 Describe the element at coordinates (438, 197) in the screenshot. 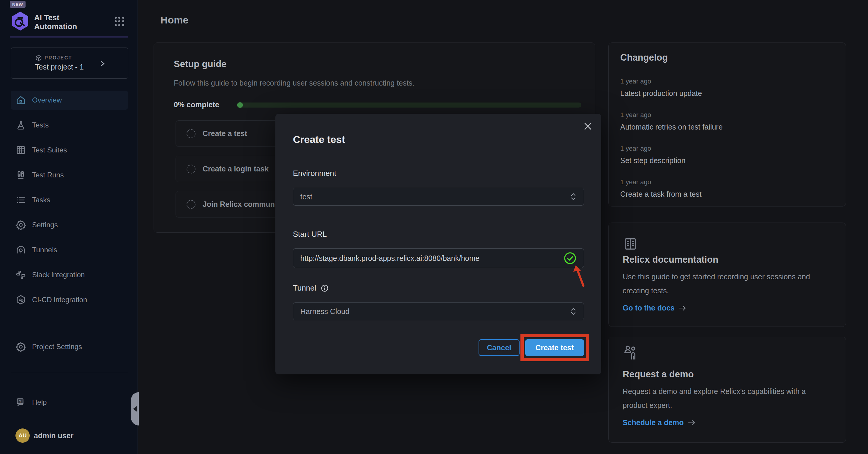

I see `environment-select: test` at that location.